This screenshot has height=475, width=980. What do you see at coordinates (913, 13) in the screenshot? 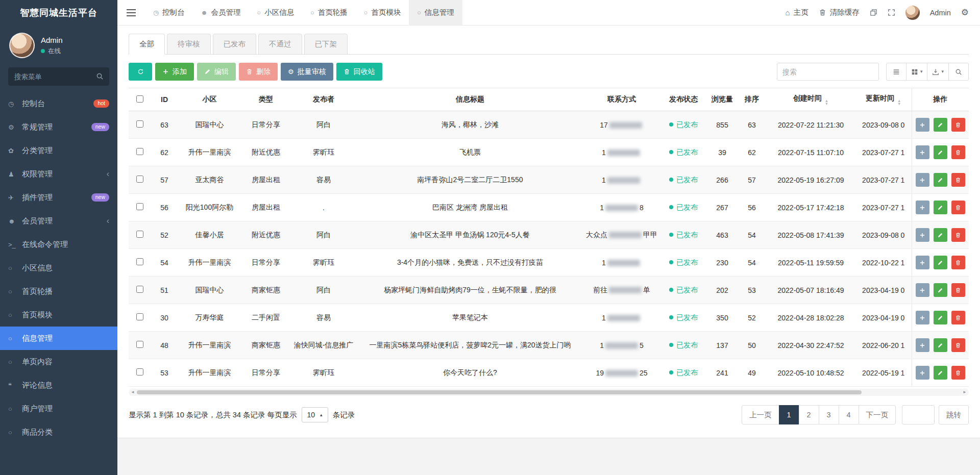
I see `user-avatar` at bounding box center [913, 13].